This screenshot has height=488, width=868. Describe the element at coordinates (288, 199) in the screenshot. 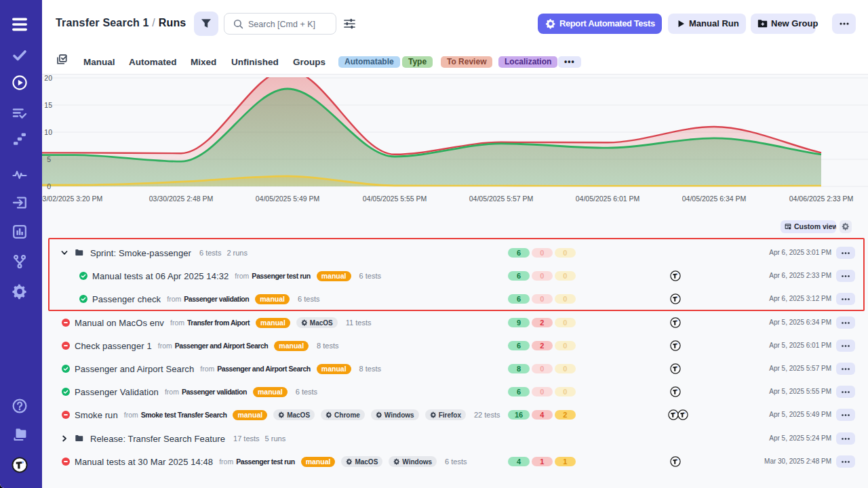

I see `svg-text: 04/05/2025 5:49 PM` at that location.